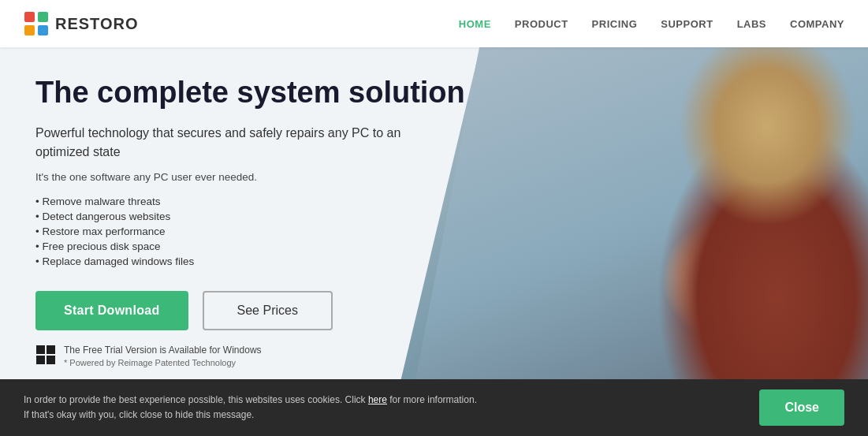  Describe the element at coordinates (112, 311) in the screenshot. I see `start-download-button: Start Download` at that location.